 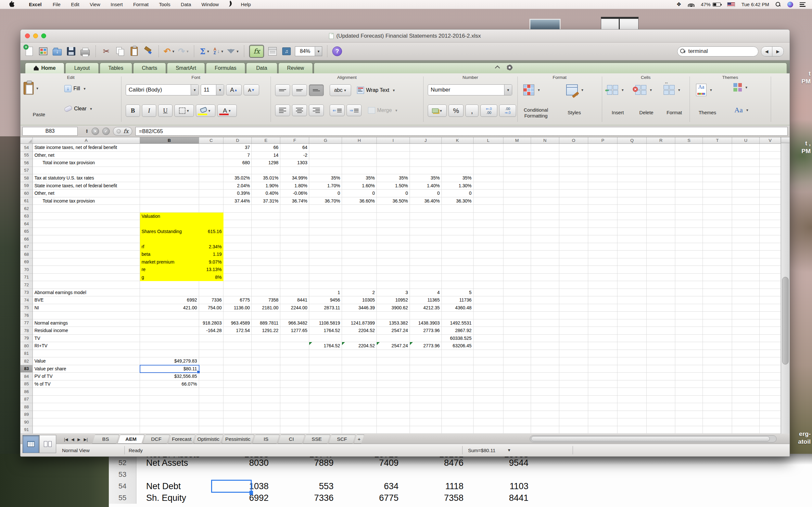 I want to click on cell-O72, so click(x=574, y=285).